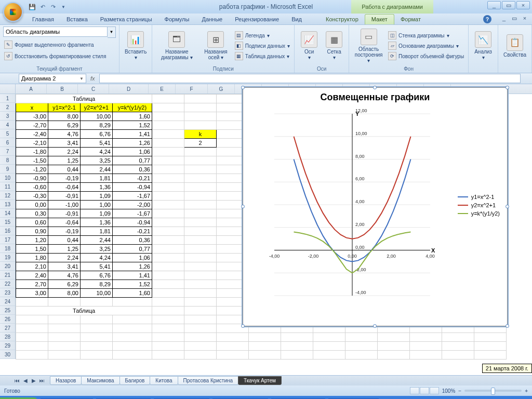 This screenshot has height=399, width=532. Describe the element at coordinates (59, 69) in the screenshot. I see `group-current-selection: Текущий фрагмент` at that location.